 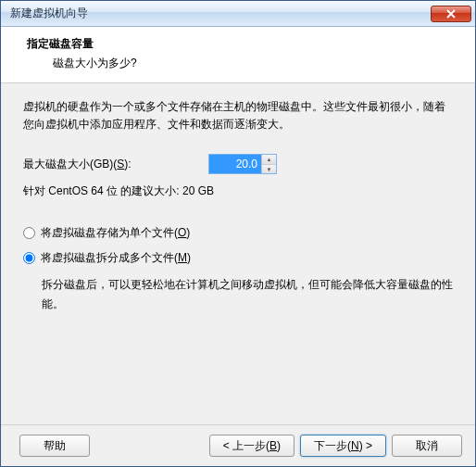 What do you see at coordinates (116, 165) in the screenshot?
I see `disk-size-label: 最大磁盘大小(GB)(S):` at bounding box center [116, 165].